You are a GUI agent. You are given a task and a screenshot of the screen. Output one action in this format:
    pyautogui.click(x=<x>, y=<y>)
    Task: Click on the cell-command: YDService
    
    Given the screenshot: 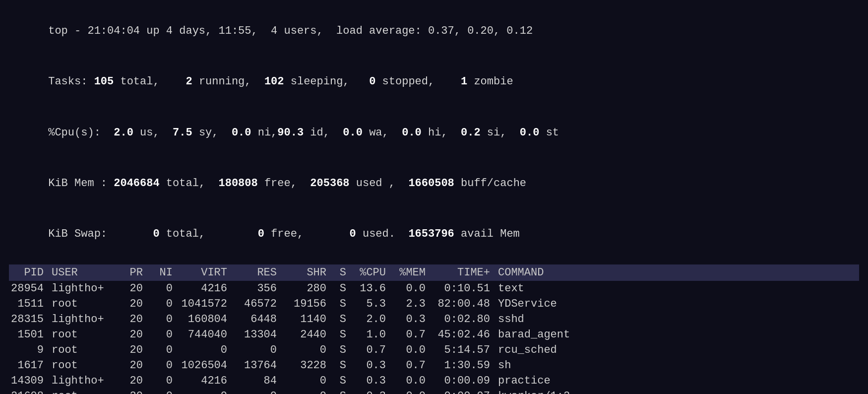 What is the action you would take?
    pyautogui.click(x=545, y=304)
    